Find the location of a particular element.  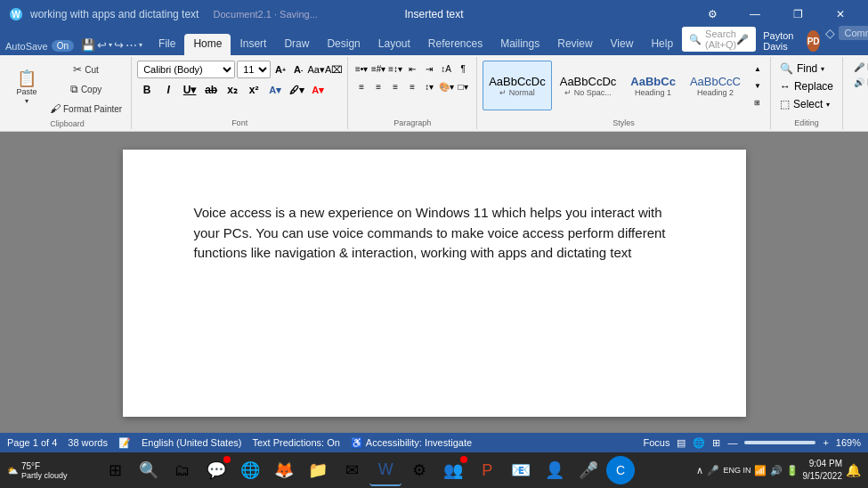

superscript-btn: x² is located at coordinates (254, 90).